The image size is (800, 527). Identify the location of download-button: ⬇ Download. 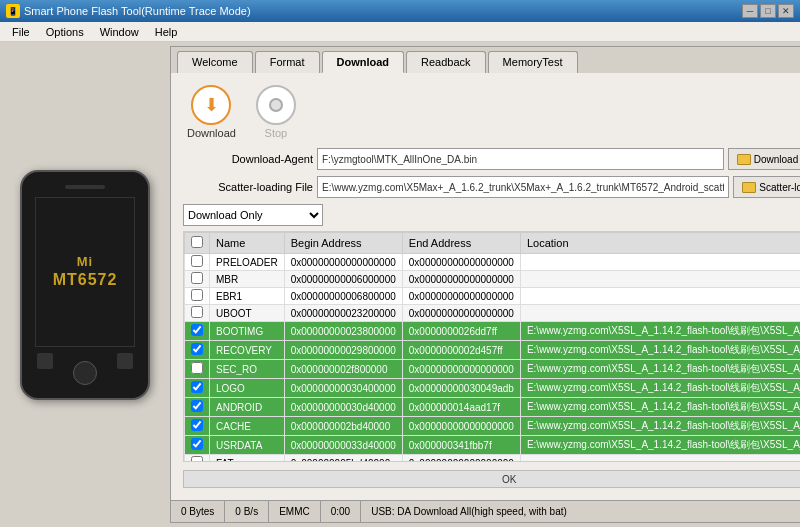
(212, 112).